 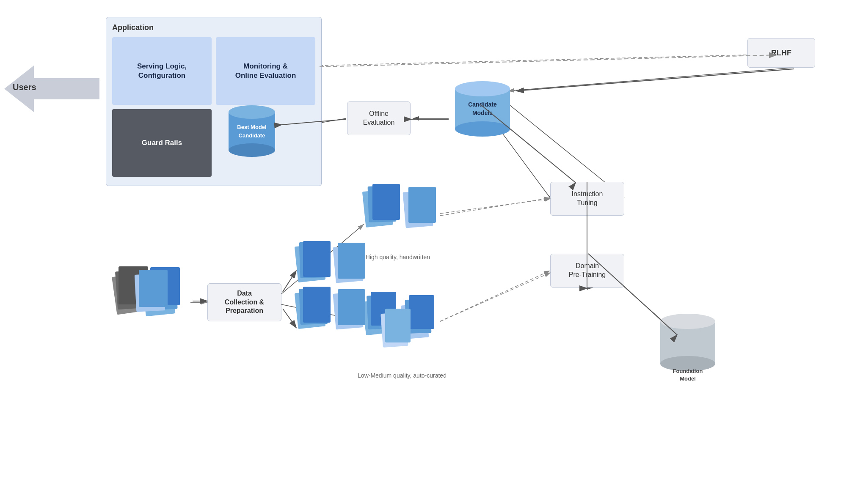 What do you see at coordinates (688, 371) in the screenshot?
I see `svg-text: Foundation` at bounding box center [688, 371].